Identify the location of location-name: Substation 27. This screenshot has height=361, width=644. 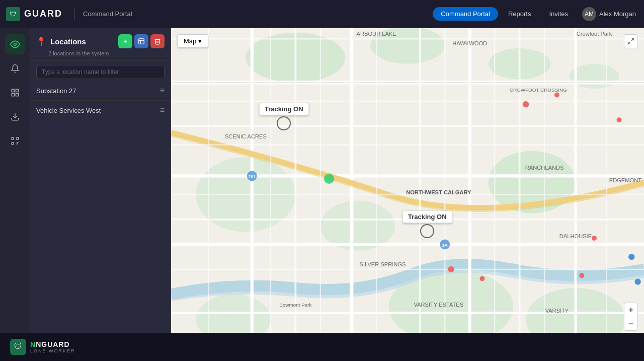
(56, 91).